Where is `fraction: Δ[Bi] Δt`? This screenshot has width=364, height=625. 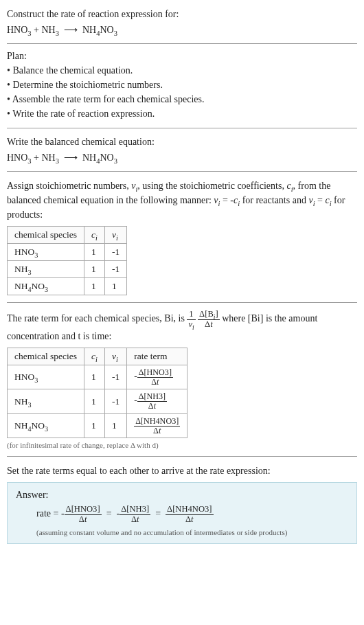 fraction: Δ[Bi] Δt is located at coordinates (209, 319).